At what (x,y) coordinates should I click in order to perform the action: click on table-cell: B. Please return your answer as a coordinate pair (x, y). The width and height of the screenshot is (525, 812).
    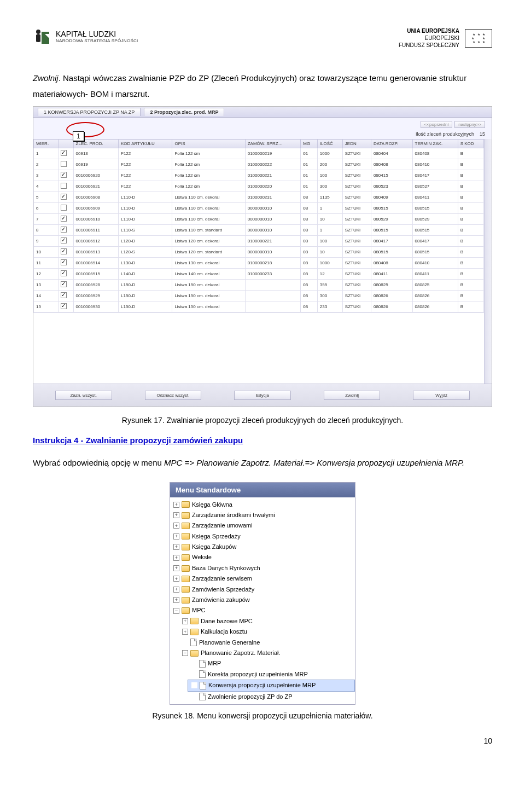
    Looking at the image, I should click on (470, 176).